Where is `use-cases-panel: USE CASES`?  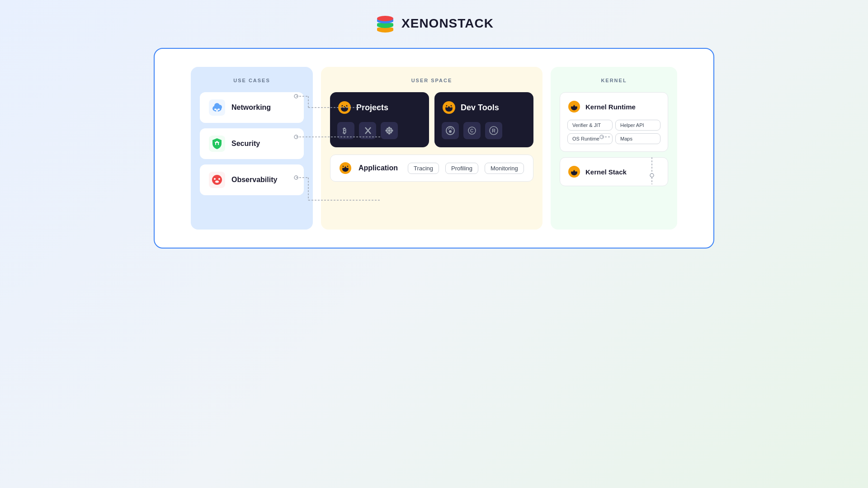
use-cases-panel: USE CASES is located at coordinates (252, 148).